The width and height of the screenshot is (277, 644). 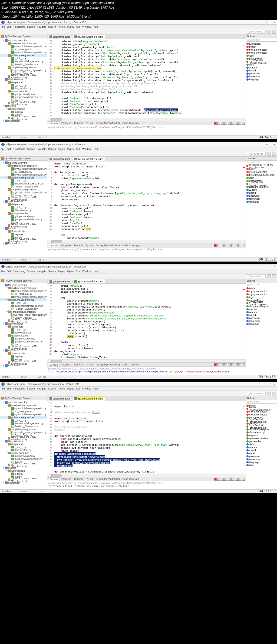 What do you see at coordinates (52, 149) in the screenshot?
I see `menu-search: Search` at bounding box center [52, 149].